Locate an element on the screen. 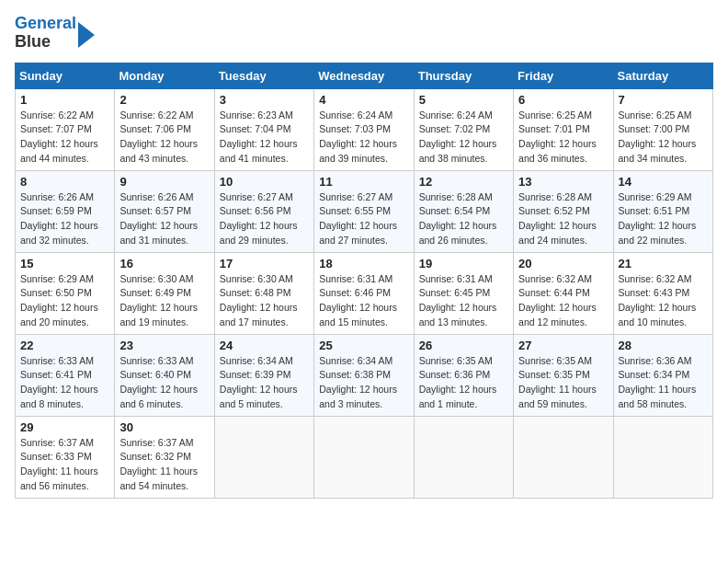  day-info: Sunrise: 6:30 AM Sunset: 6:49 PM Dayligh… is located at coordinates (164, 302).